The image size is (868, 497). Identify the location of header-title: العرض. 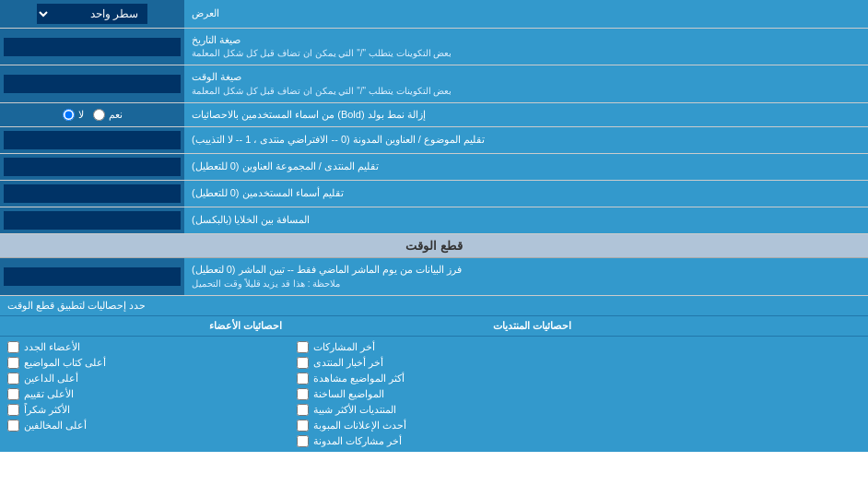
(526, 14).